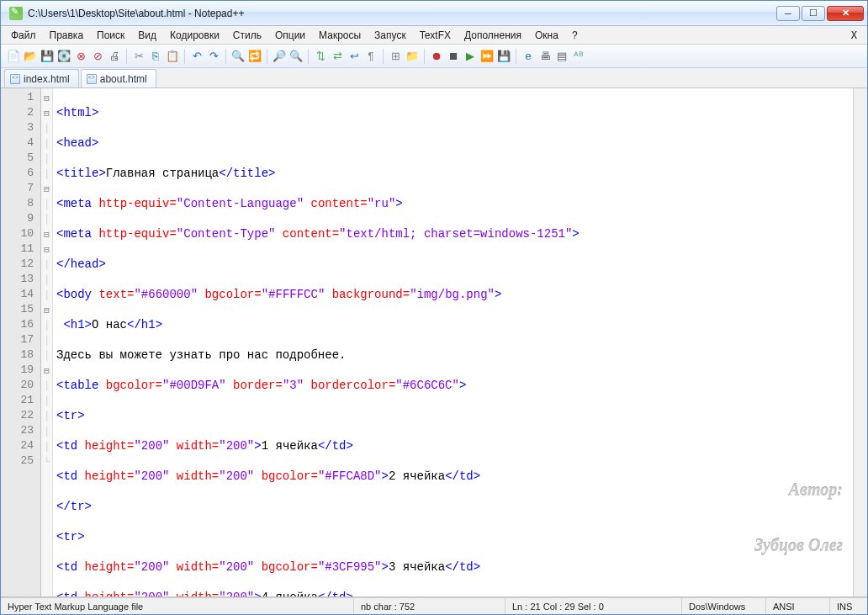 The image size is (868, 615). What do you see at coordinates (147, 35) in the screenshot?
I see `menu-view: Вид` at bounding box center [147, 35].